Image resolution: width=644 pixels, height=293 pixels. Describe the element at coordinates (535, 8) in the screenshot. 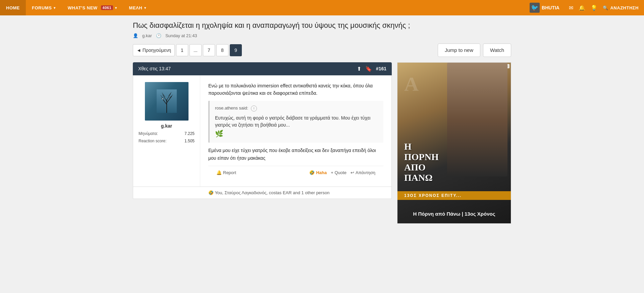

I see `brand-avatar: 🐦` at that location.